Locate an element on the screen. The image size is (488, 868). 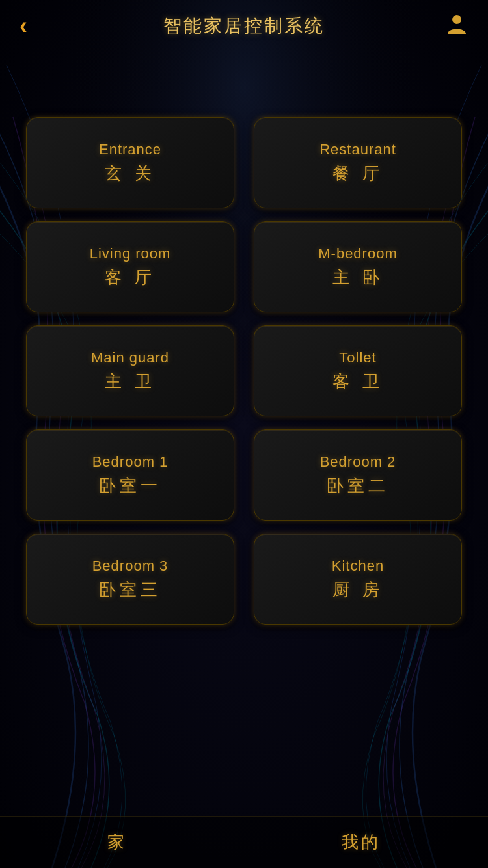
header: ‹ 智能家居控制系统 is located at coordinates (244, 26).